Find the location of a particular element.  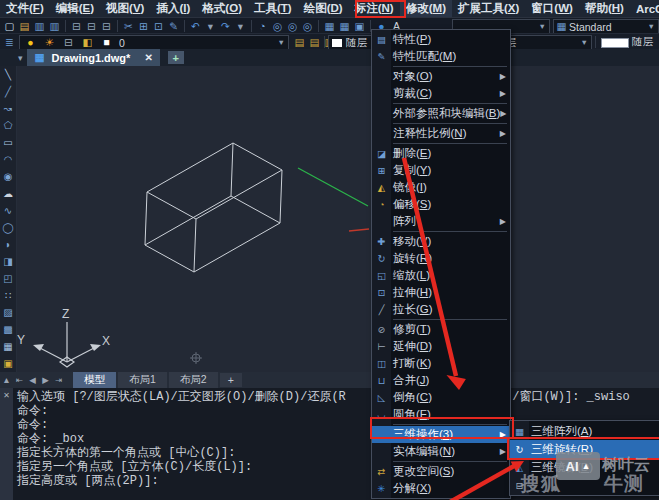

hatch-icon: ▨ is located at coordinates (8, 312).